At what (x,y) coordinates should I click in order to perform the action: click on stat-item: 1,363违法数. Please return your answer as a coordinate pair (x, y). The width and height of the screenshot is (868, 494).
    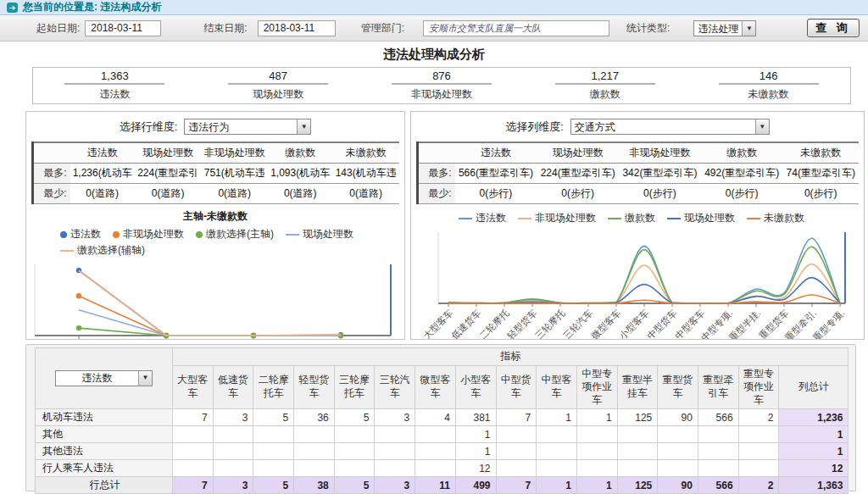
    Looking at the image, I should click on (115, 86).